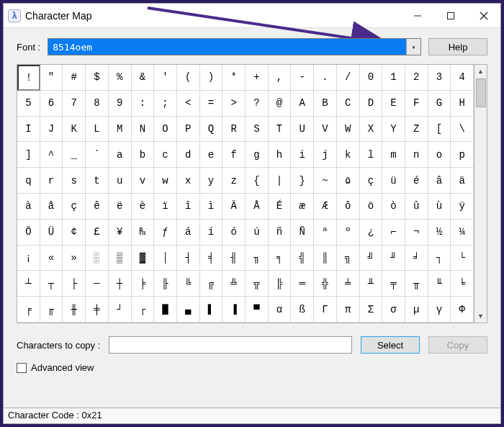  What do you see at coordinates (302, 284) in the screenshot?
I see `char-cell: ═` at bounding box center [302, 284].